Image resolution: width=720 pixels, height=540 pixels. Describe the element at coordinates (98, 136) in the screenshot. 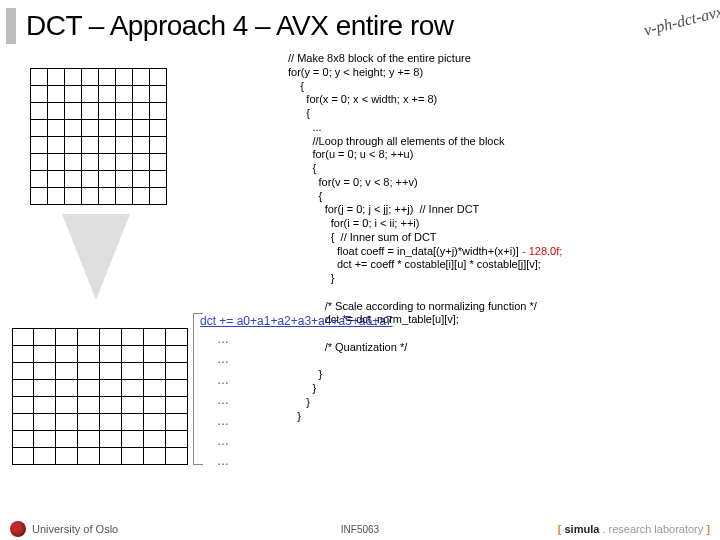

I see `top-8x8-grid` at that location.